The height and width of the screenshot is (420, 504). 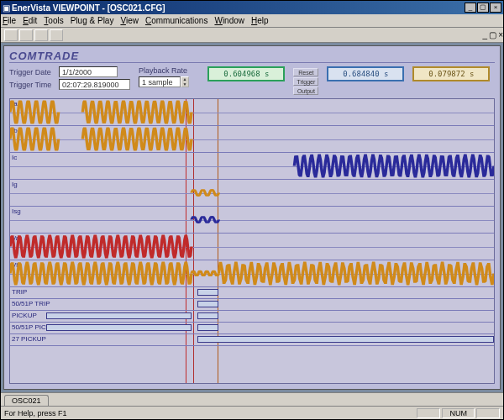 What do you see at coordinates (252, 317) in the screenshot?
I see `digital-track-PICKUP: PICKUP` at bounding box center [252, 317].